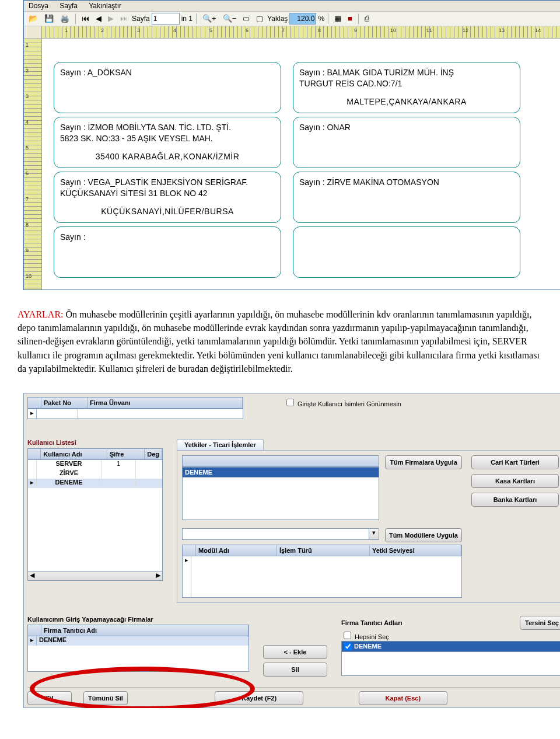 The height and width of the screenshot is (739, 560). Describe the element at coordinates (275, 534) in the screenshot. I see `module-combo` at that location.